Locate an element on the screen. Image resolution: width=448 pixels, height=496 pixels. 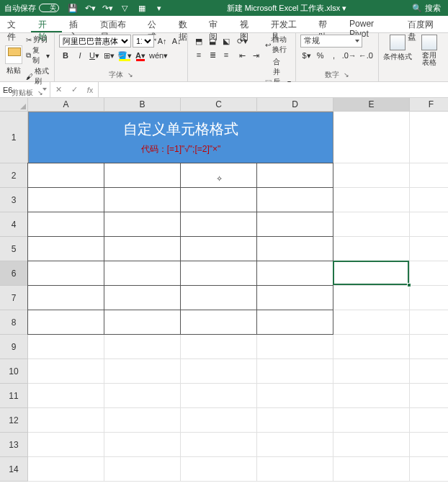
row-header-9: 9 is located at coordinates (14, 347).